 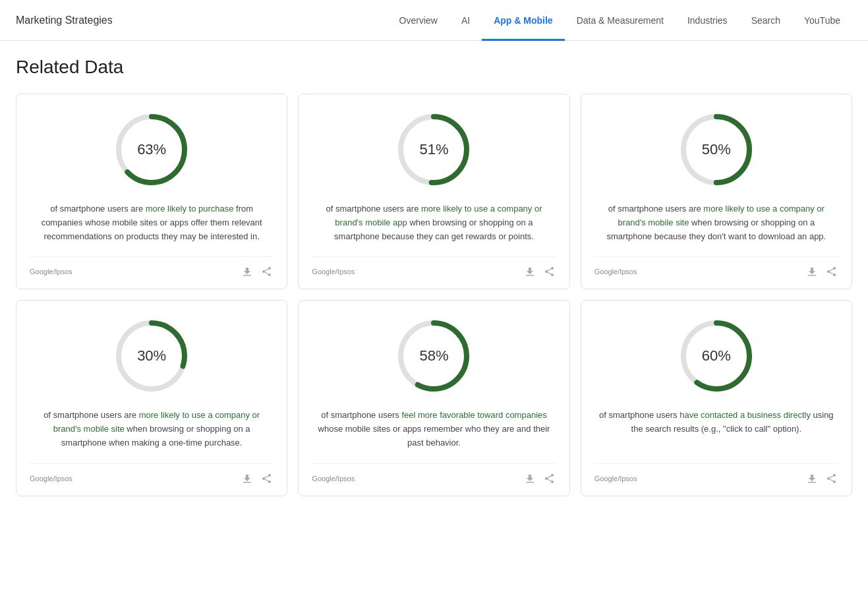 What do you see at coordinates (832, 479) in the screenshot?
I see `card-6-share-button` at bounding box center [832, 479].